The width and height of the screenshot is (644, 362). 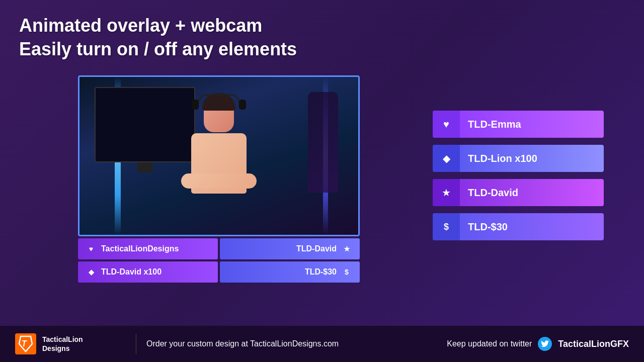 What do you see at coordinates (140, 249) in the screenshot?
I see `follow-name: TacticalLionDesigns` at bounding box center [140, 249].